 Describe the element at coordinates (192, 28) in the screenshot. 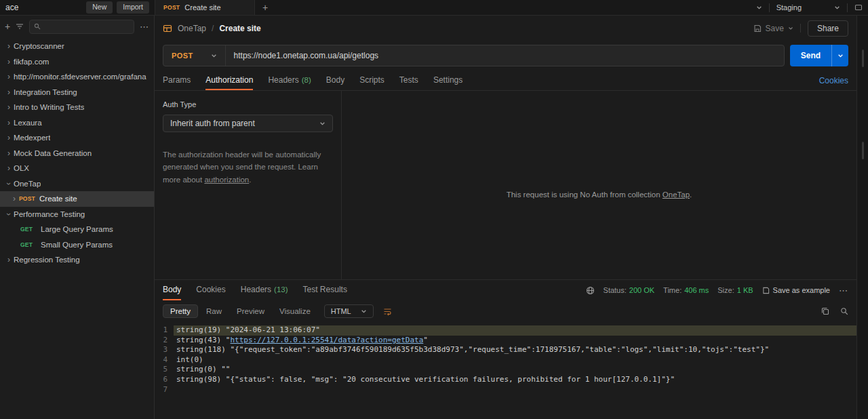

I see `breadcrumb-collection: OneTap` at that location.